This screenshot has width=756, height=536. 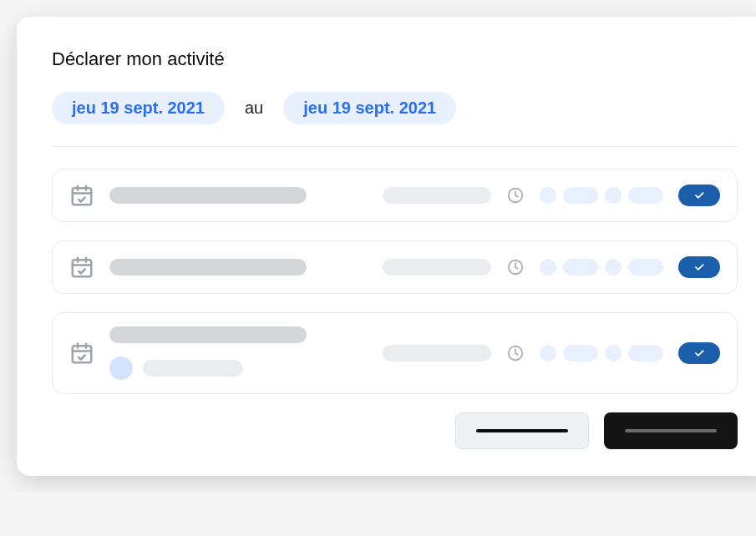 What do you see at coordinates (394, 431) in the screenshot?
I see `footer-actions` at bounding box center [394, 431].